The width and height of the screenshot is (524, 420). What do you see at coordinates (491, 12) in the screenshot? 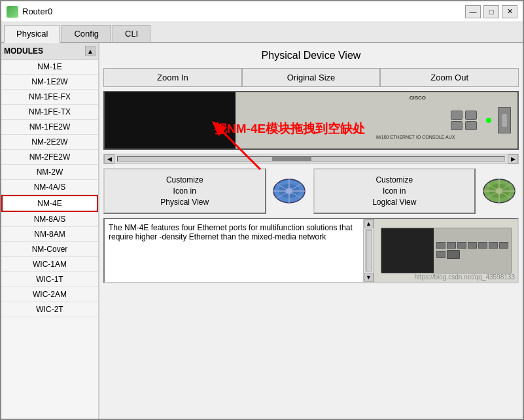
I see `window-controls: — □ ✕` at bounding box center [491, 12].